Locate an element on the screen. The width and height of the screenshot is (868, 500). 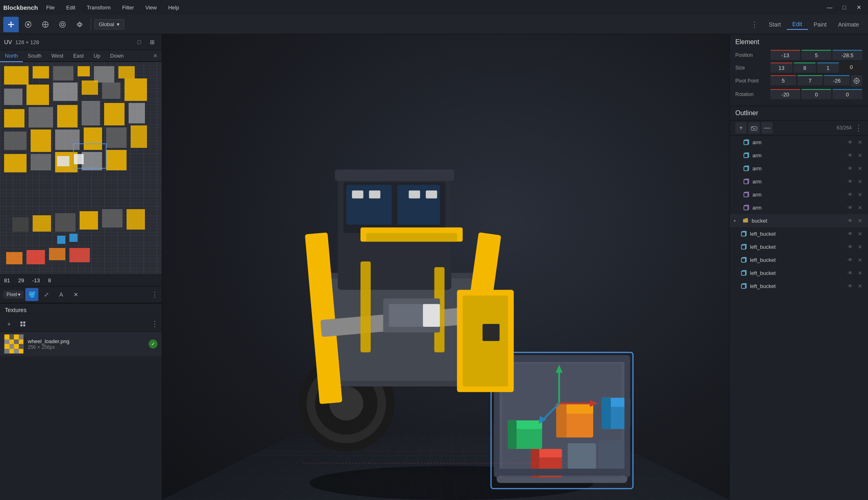
pixel-mode-button: Pixel ▾ is located at coordinates (13, 295).